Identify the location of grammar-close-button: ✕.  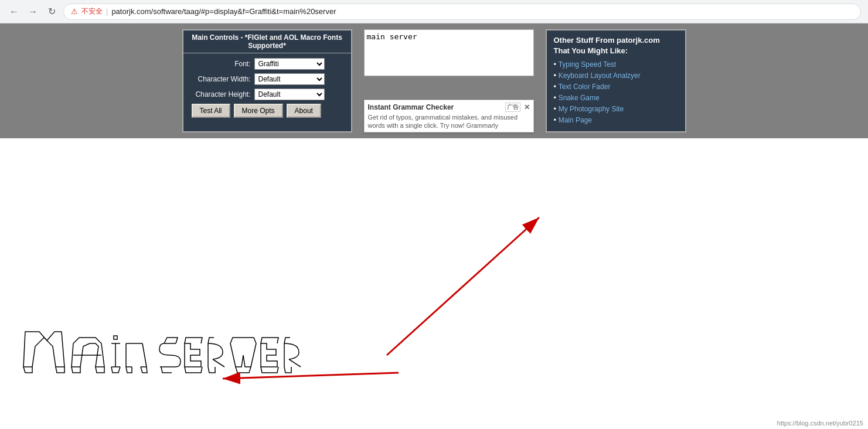
(527, 107).